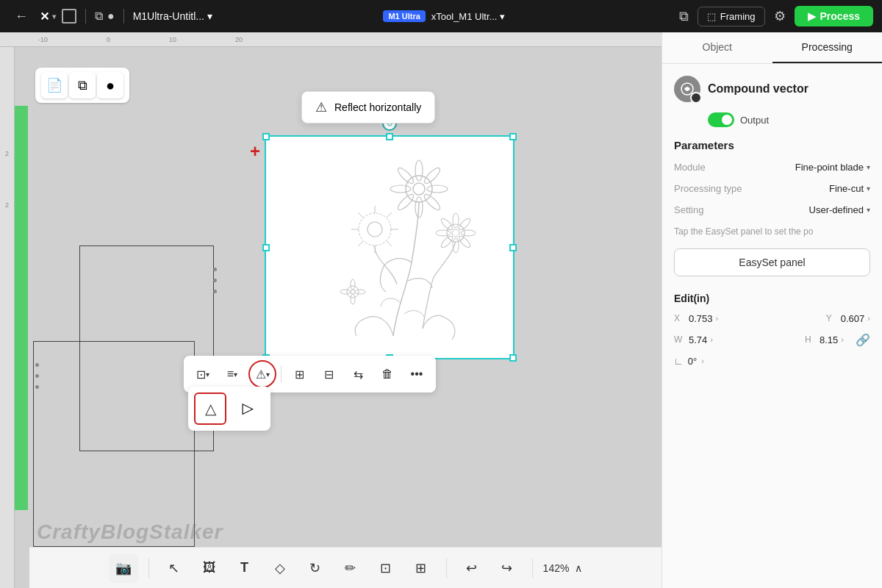 Image resolution: width=882 pixels, height=588 pixels. I want to click on easyset-button: EasySet panel, so click(772, 262).